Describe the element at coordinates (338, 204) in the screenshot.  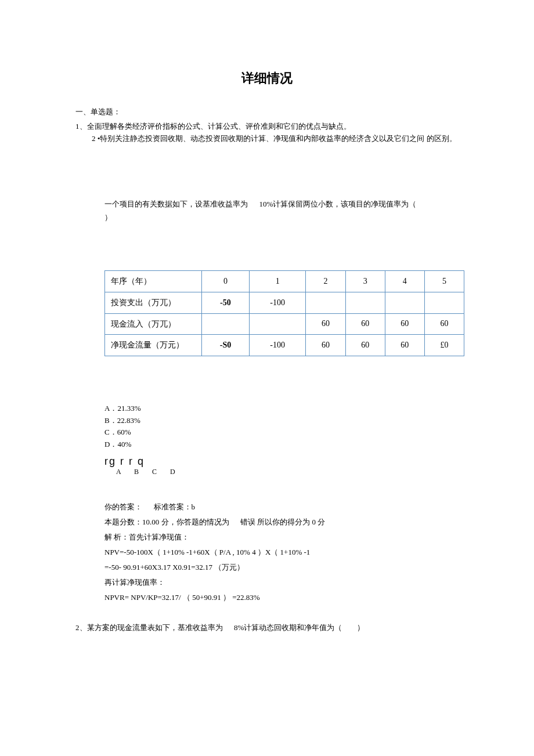
I see `q1-prompt-rate: 10%计算保留两位小数，该项目的净现值率为（` at that location.